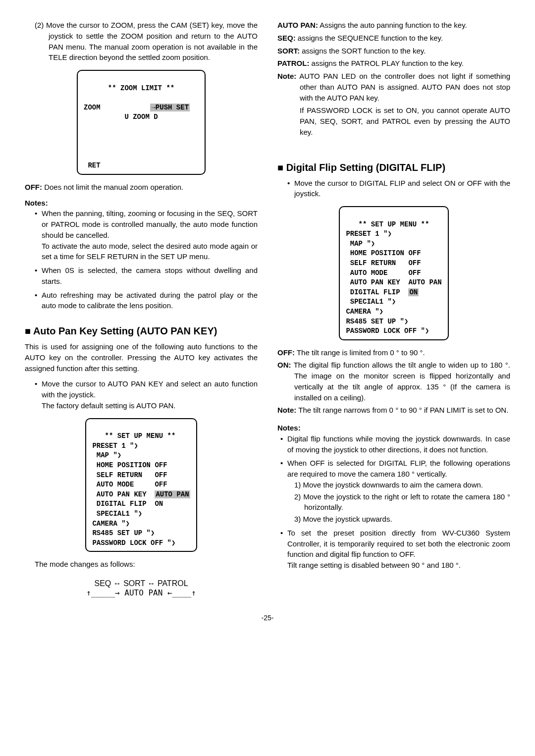  Describe the element at coordinates (395, 549) in the screenshot. I see `n2-item-3: To set the preset position directly from…` at that location.